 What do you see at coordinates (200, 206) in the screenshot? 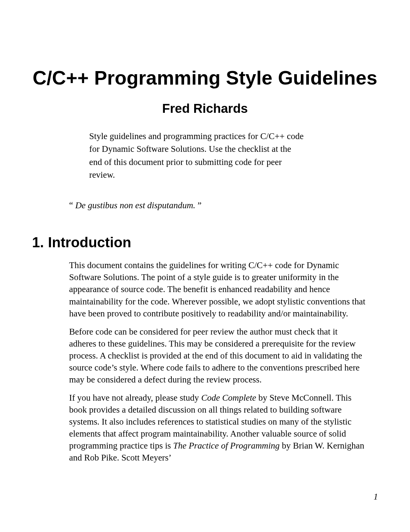
I see `quote-close: ”` at bounding box center [200, 206].